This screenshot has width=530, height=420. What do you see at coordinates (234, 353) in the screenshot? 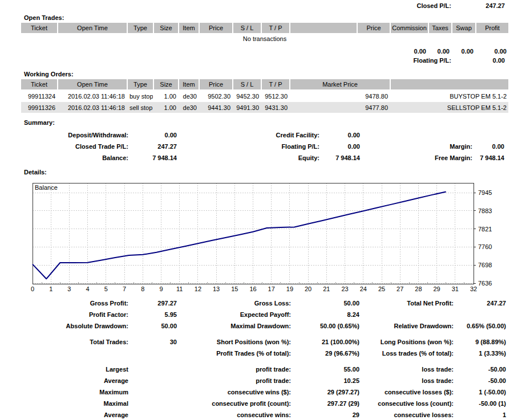
I see `stat-label: Profit Trades (% of total):` at bounding box center [234, 353].